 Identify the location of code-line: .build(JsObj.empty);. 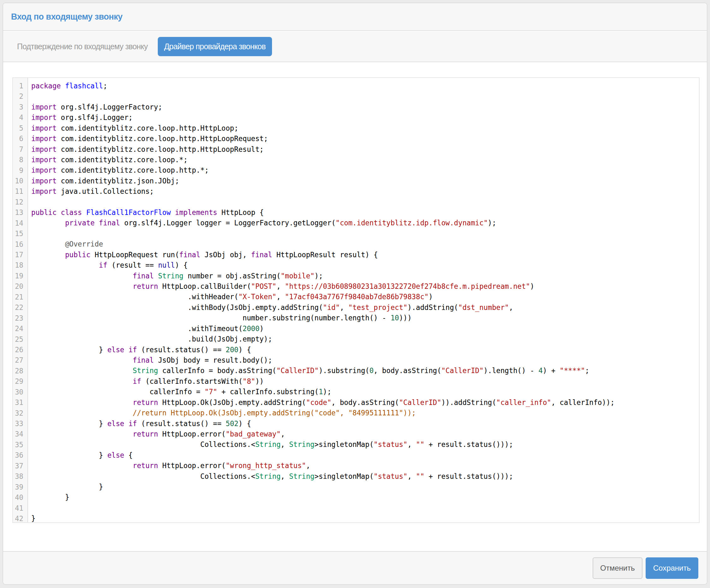
(365, 339).